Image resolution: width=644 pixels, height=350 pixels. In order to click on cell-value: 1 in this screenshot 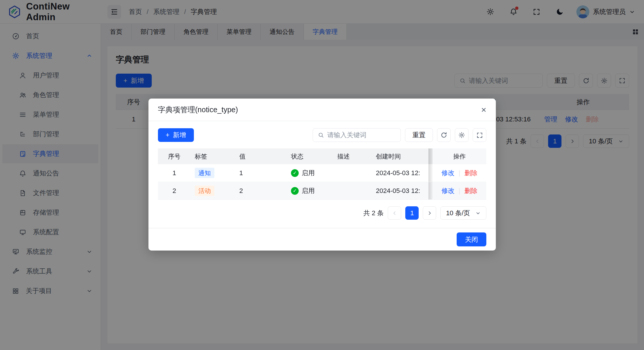, I will do `click(259, 173)`.